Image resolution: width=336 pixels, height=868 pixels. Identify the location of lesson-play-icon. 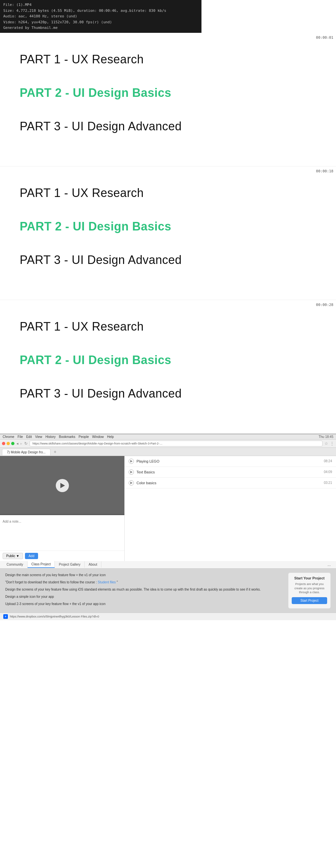
(131, 461).